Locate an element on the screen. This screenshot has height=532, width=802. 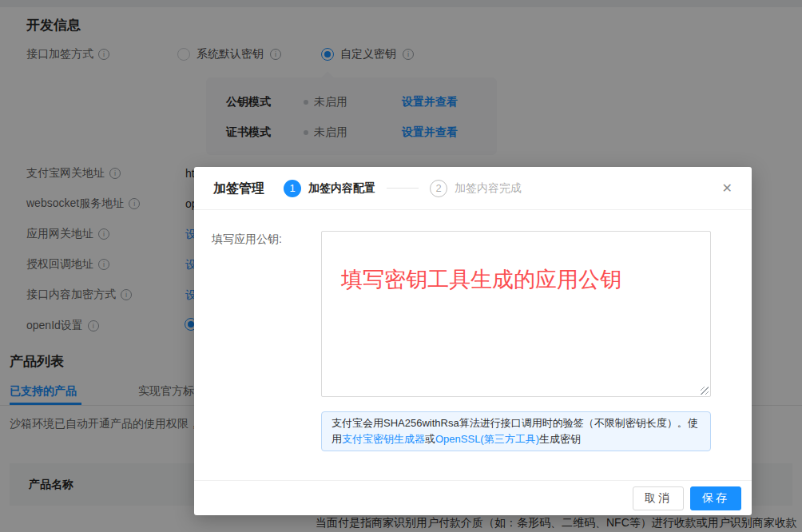
save-button: 保存 is located at coordinates (716, 498).